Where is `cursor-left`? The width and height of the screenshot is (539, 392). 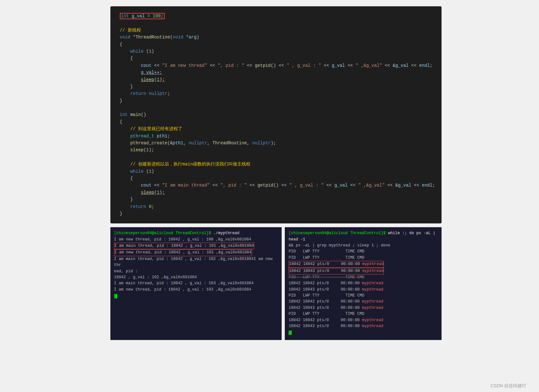 cursor-left is located at coordinates (116, 296).